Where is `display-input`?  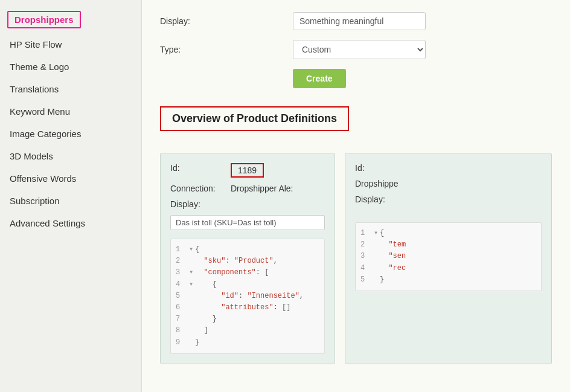
display-input is located at coordinates (359, 21).